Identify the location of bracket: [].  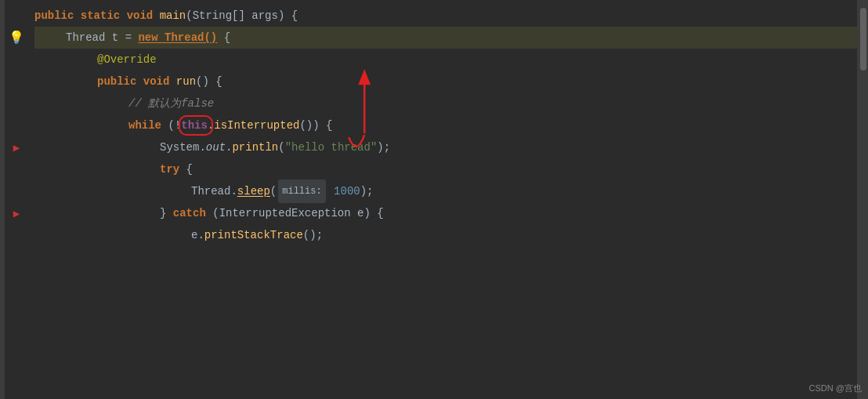
(241, 16).